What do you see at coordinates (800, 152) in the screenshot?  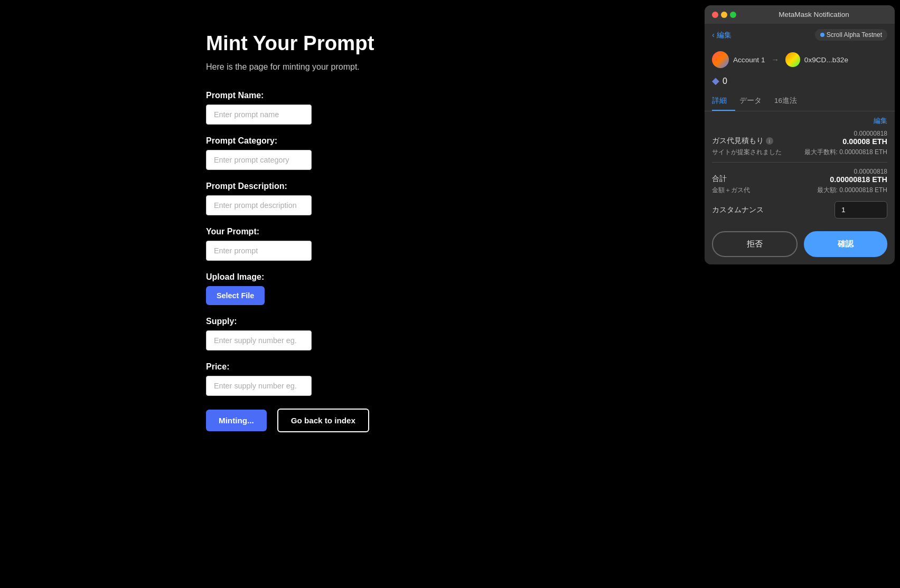 I see `mm-proposed-row: サイトが提案されました 最大手数料: 0.00000818 ETH` at bounding box center [800, 152].